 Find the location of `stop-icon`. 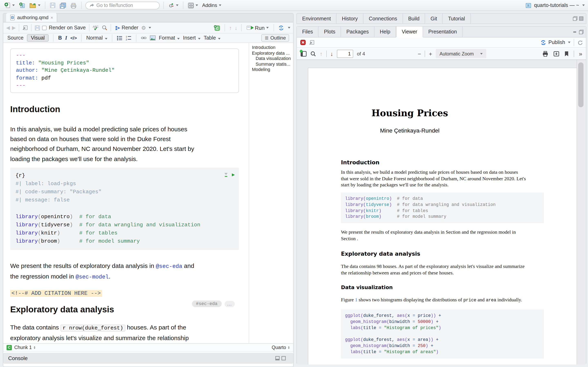

stop-icon is located at coordinates (303, 42).